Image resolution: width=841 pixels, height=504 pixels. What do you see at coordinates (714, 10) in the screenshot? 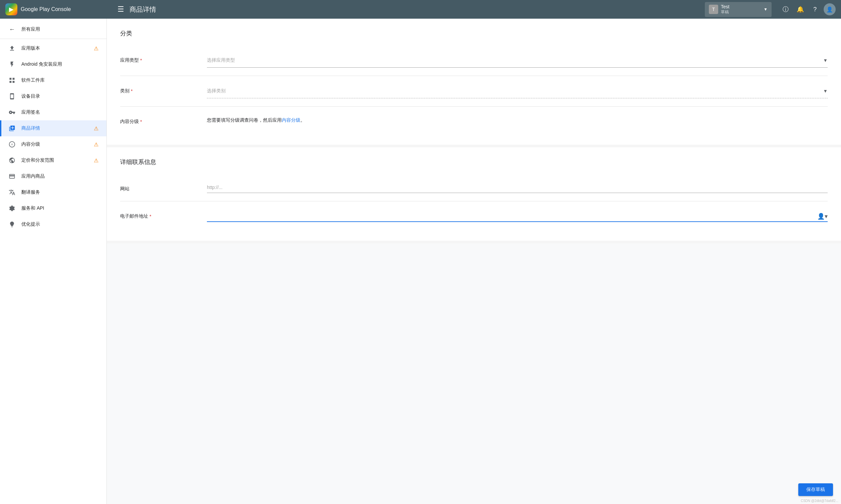
I see `app-icon: T` at bounding box center [714, 10].